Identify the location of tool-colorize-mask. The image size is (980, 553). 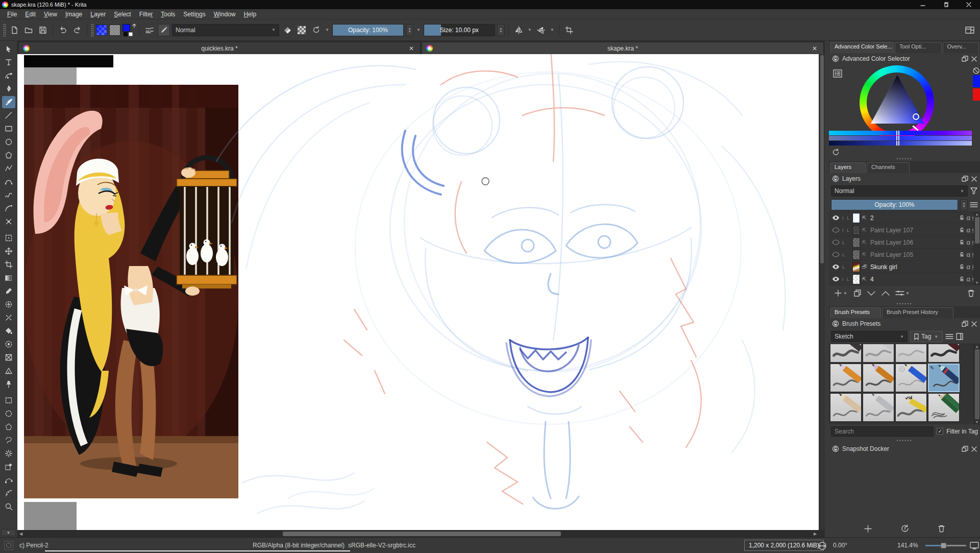
(9, 318).